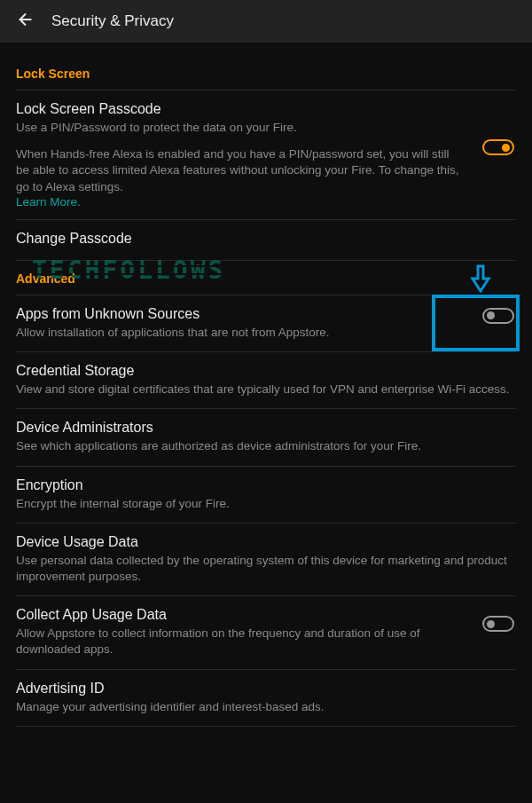 Image resolution: width=532 pixels, height=803 pixels. Describe the element at coordinates (266, 560) in the screenshot. I see `setting-device-usage-data: Device Usage Data Use personal data coll…` at that location.